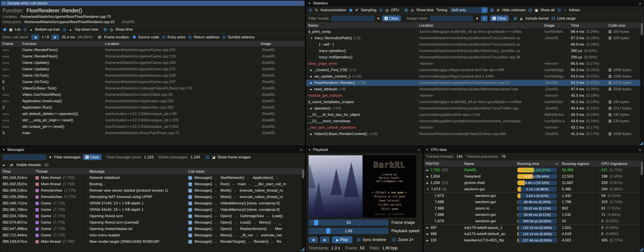 This screenshot has height=252, width=644. I want to click on collapse-icon: ▼, so click(4, 150).